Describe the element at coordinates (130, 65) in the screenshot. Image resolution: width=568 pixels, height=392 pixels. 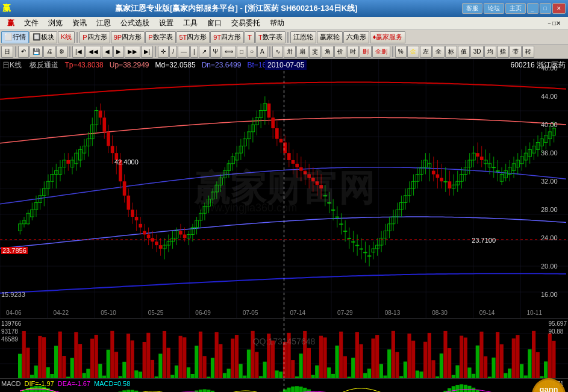
I see `up-label: Up=38.2949` at that location.